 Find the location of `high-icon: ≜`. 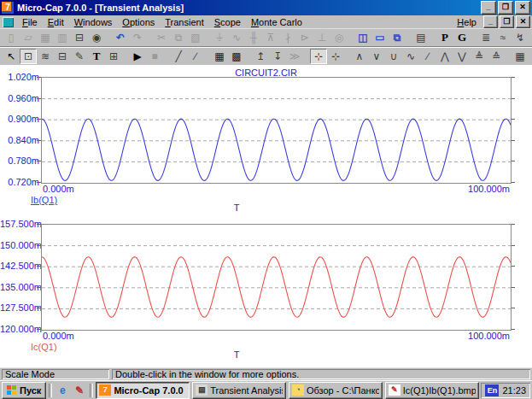

high-icon: ≜ is located at coordinates (479, 56).